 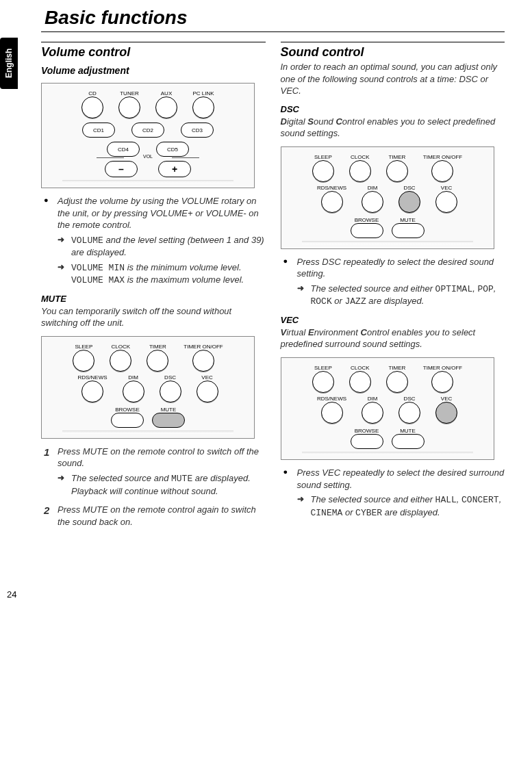 What do you see at coordinates (133, 378) in the screenshot?
I see `dim-label: DIM` at bounding box center [133, 378].